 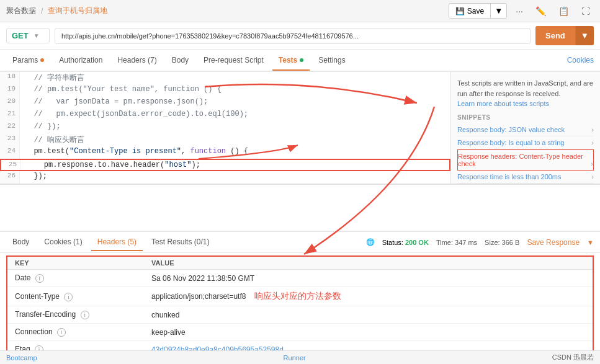 What do you see at coordinates (81, 61) in the screenshot?
I see `tab-authorization: Authorization` at bounding box center [81, 61].